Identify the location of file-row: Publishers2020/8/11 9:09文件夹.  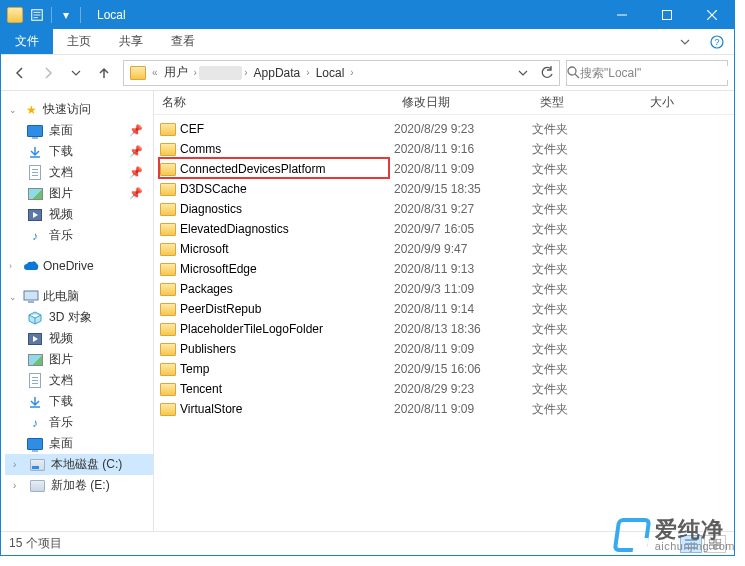
(444, 349).